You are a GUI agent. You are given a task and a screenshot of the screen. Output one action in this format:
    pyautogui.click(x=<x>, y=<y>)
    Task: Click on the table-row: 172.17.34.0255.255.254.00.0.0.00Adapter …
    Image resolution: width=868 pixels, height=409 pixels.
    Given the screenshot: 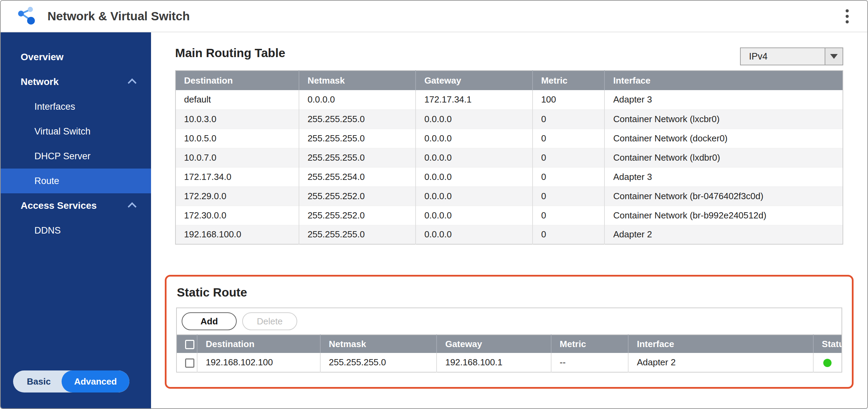 What is the action you would take?
    pyautogui.click(x=509, y=177)
    